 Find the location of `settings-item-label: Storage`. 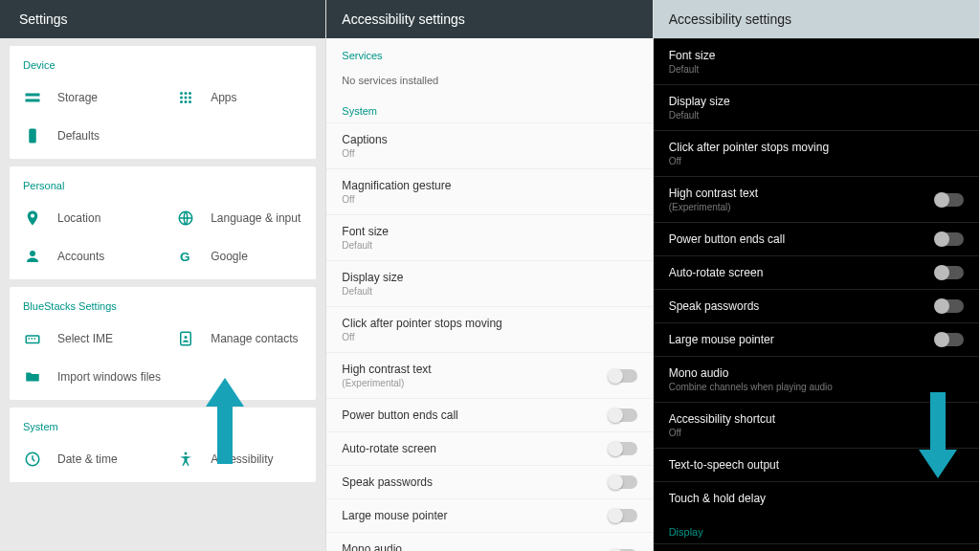

settings-item-label: Storage is located at coordinates (78, 98).